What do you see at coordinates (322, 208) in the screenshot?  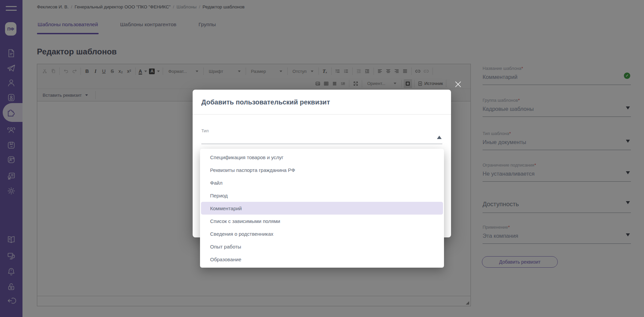 I see `type-options-dropdown: Спецификация товаров и услугРеквизиты па…` at bounding box center [322, 208].